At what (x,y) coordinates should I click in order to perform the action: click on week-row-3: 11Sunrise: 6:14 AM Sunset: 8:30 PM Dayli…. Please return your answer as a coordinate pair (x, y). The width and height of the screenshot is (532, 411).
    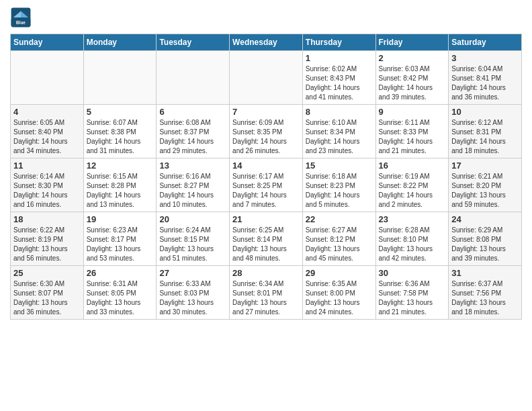
    Looking at the image, I should click on (266, 185).